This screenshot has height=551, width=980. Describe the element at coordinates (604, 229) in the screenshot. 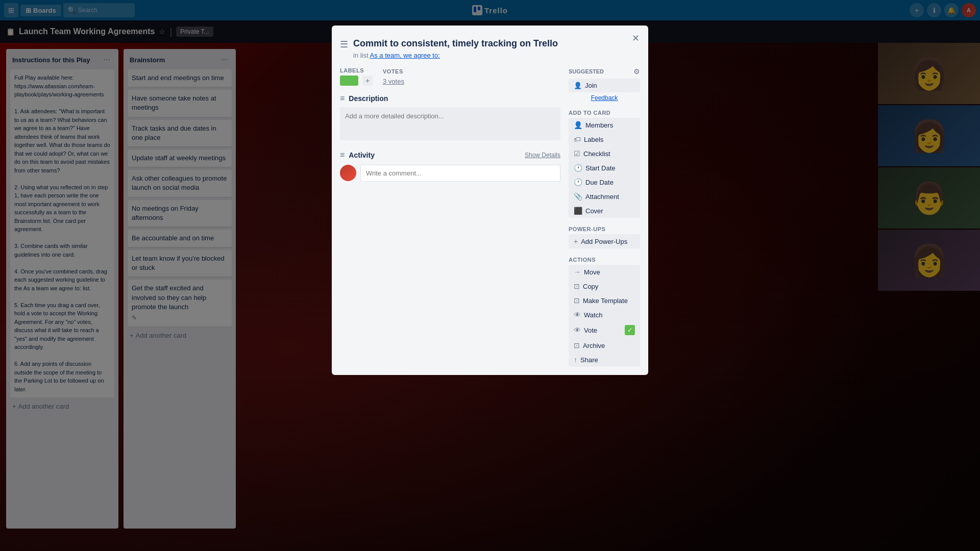

I see `power-ups-label: POWER-UPS` at that location.